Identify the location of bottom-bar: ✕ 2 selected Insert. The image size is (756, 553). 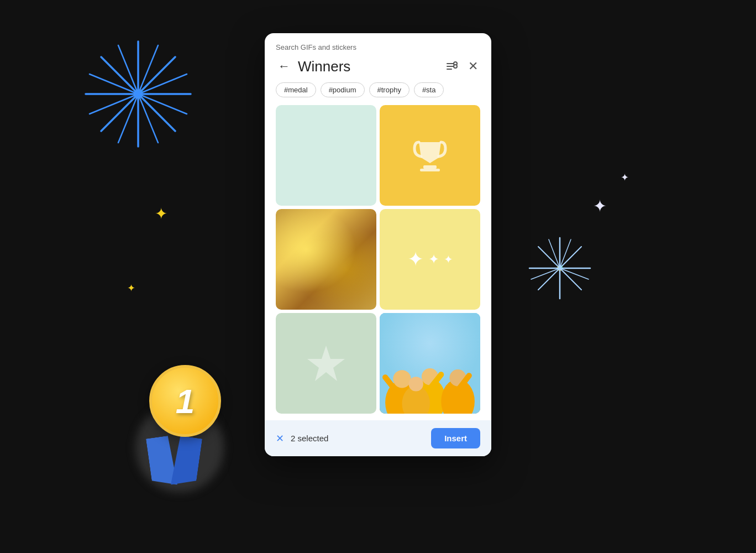
(378, 438).